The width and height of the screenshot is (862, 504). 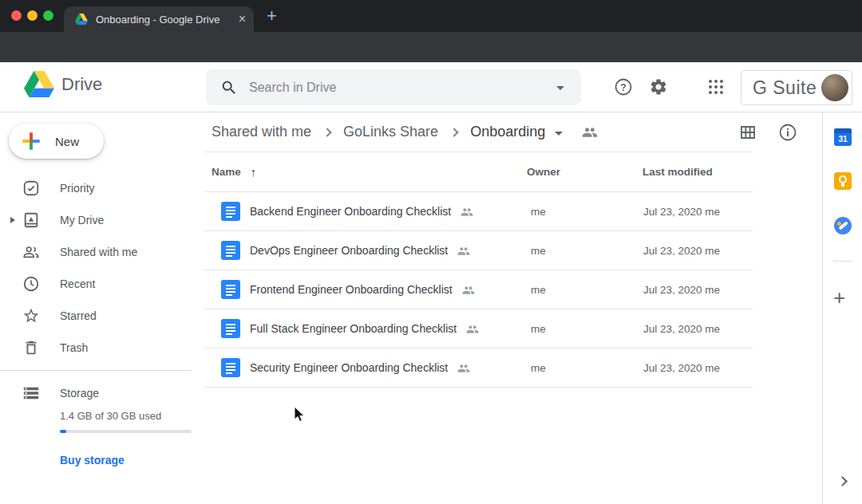 What do you see at coordinates (31, 252) in the screenshot?
I see `shared-people-icon` at bounding box center [31, 252].